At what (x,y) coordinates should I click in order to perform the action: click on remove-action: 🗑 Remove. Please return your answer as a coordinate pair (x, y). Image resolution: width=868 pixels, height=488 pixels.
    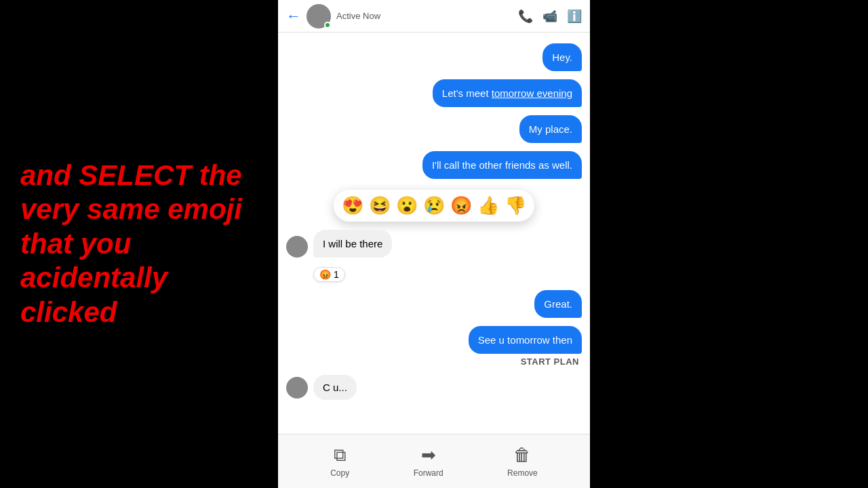
    Looking at the image, I should click on (522, 461).